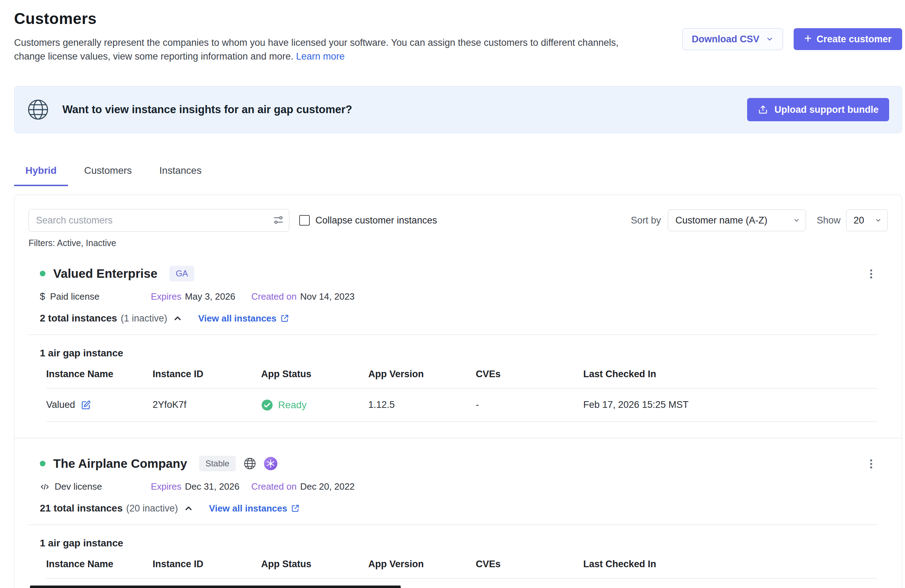 This screenshot has width=905, height=588. What do you see at coordinates (458, 35) in the screenshot?
I see `page-header: Customers Customers generally represent …` at bounding box center [458, 35].